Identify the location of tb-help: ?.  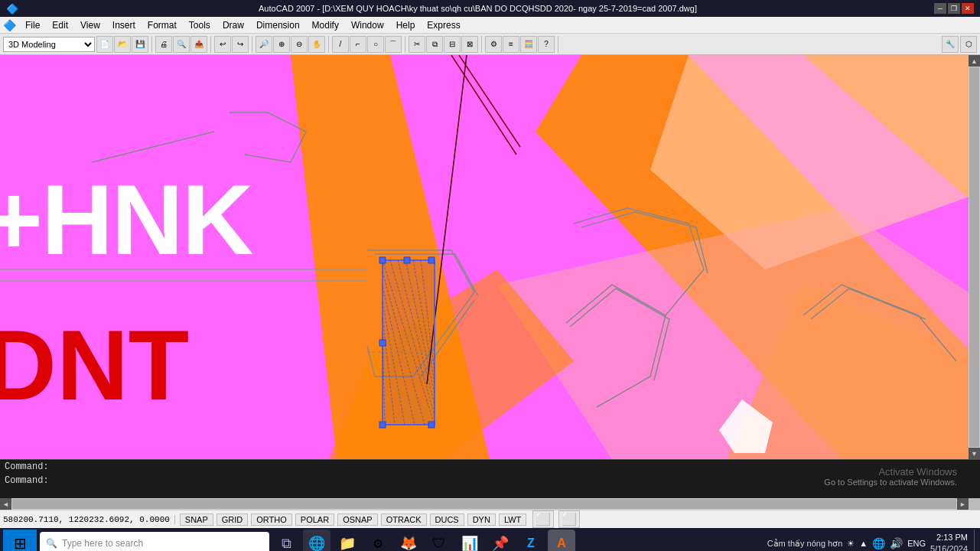
(546, 44).